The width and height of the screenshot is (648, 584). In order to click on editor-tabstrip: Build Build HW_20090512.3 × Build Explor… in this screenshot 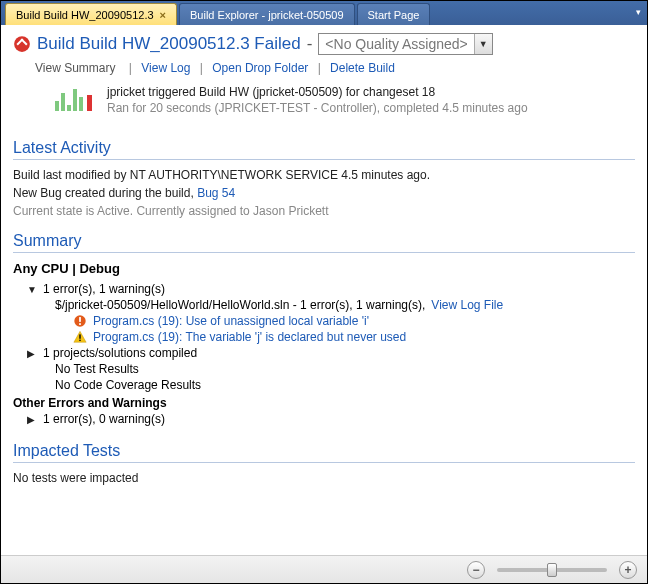, I will do `click(324, 13)`.